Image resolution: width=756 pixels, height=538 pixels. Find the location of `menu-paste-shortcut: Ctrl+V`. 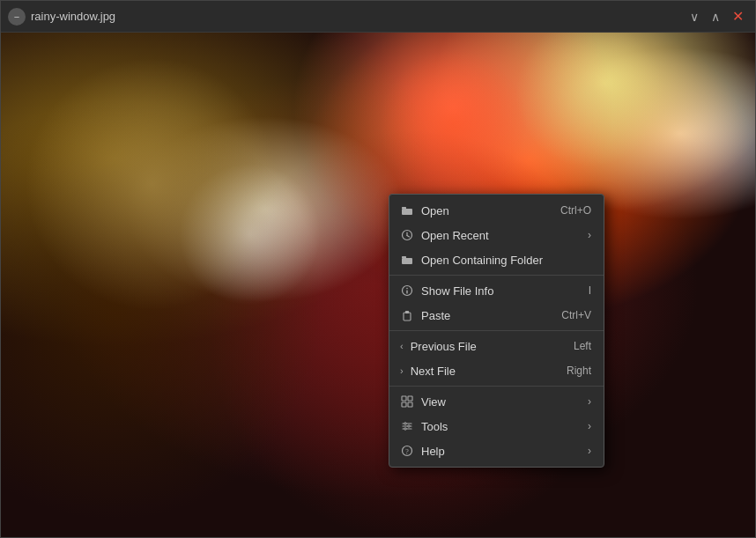

menu-paste-shortcut: Ctrl+V is located at coordinates (576, 315).